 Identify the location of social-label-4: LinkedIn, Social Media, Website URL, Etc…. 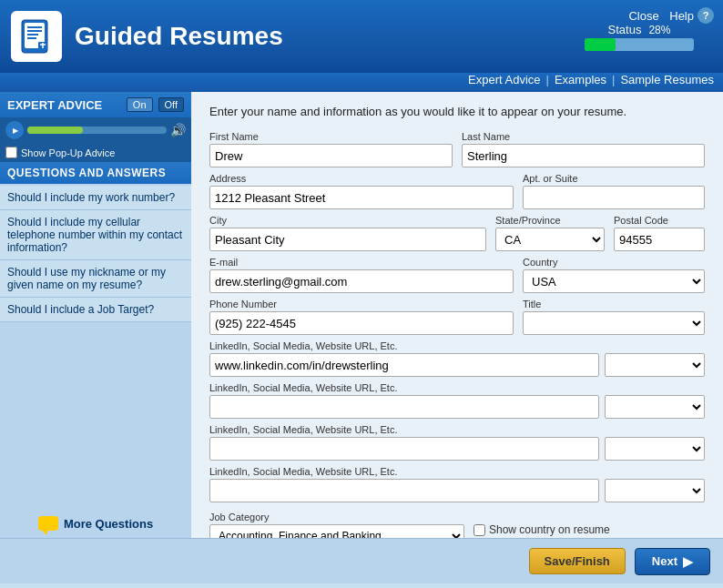
(457, 471).